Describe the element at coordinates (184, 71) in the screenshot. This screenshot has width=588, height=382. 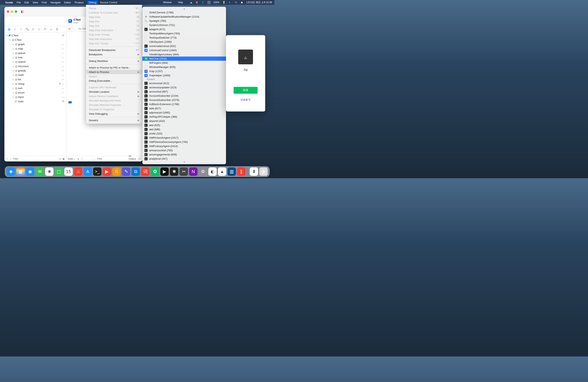
I see `process-item: ✂Xnip (1157)` at that location.